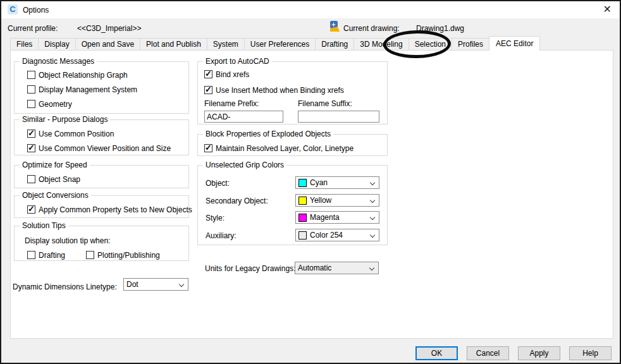 This screenshot has height=364, width=621. I want to click on checkbox-use-common-position: Use Common Position, so click(71, 134).